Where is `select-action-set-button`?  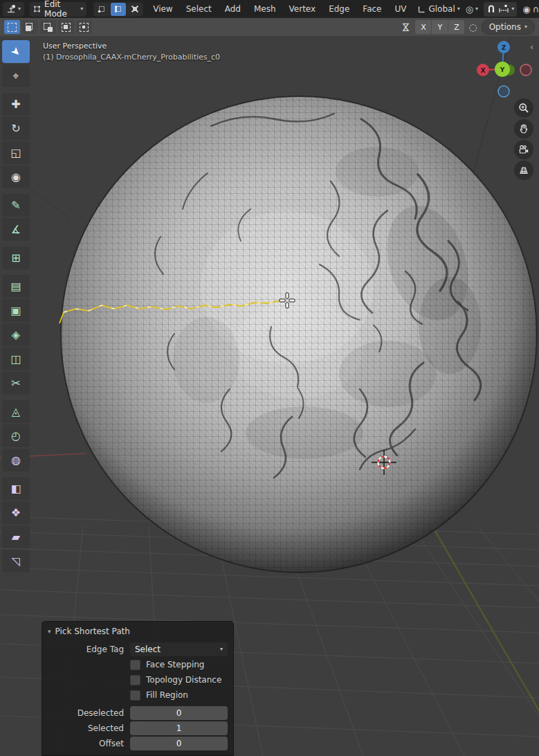
select-action-set-button is located at coordinates (12, 27).